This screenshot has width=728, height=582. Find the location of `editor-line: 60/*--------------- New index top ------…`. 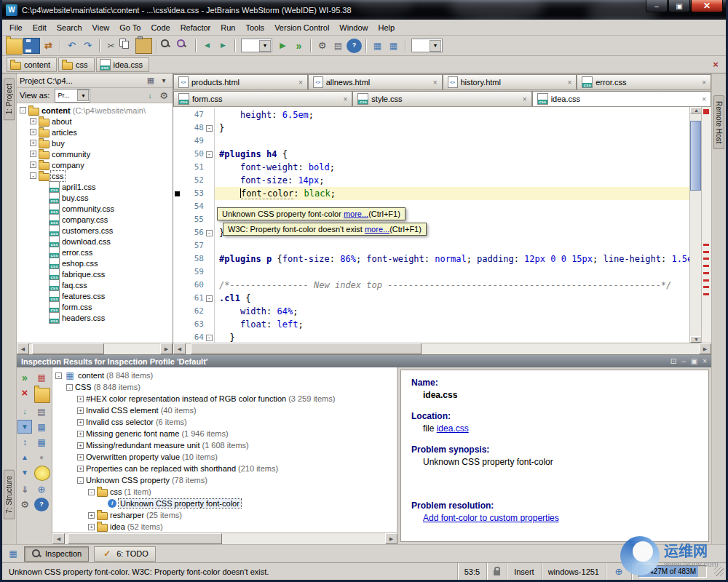

editor-line: 60/*--------------- New index top ------… is located at coordinates (431, 285).